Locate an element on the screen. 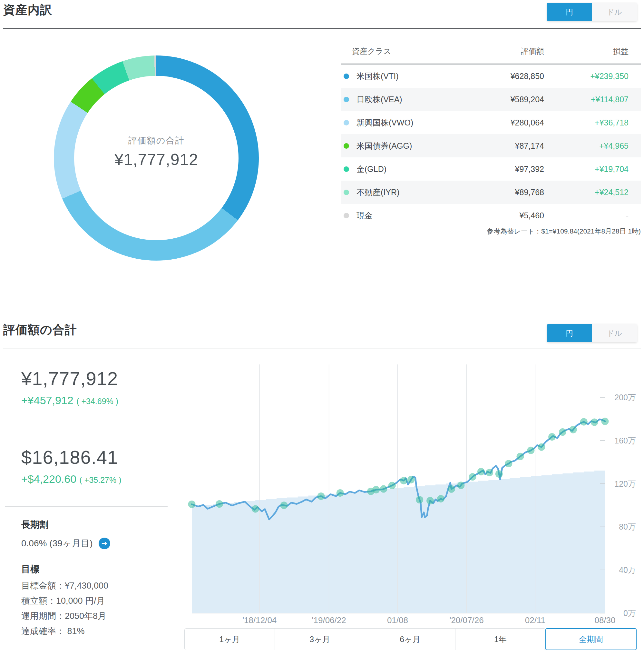 This screenshot has width=644, height=656. y-axis-label: 160万 is located at coordinates (625, 441).